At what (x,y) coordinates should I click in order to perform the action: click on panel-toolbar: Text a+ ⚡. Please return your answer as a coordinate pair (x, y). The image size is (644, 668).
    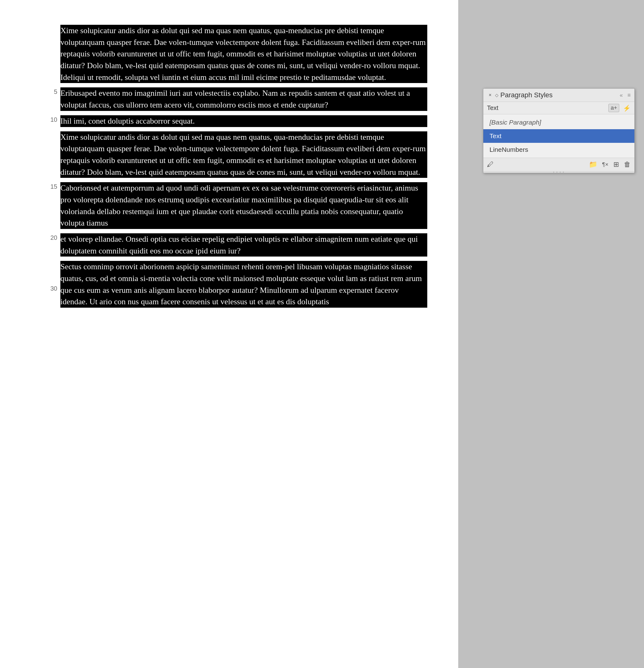
    Looking at the image, I should click on (559, 108).